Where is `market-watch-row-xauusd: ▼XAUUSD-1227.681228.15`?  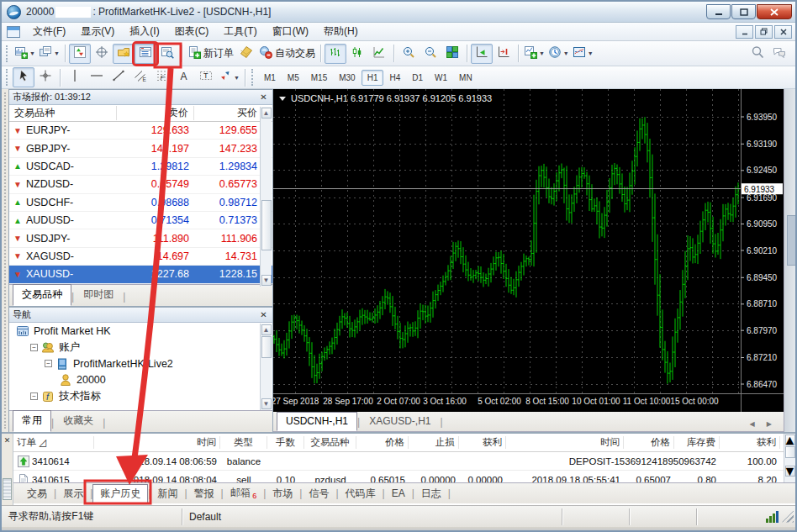 market-watch-row-xauusd: ▼XAUUSD-1227.681228.15 is located at coordinates (141, 274).